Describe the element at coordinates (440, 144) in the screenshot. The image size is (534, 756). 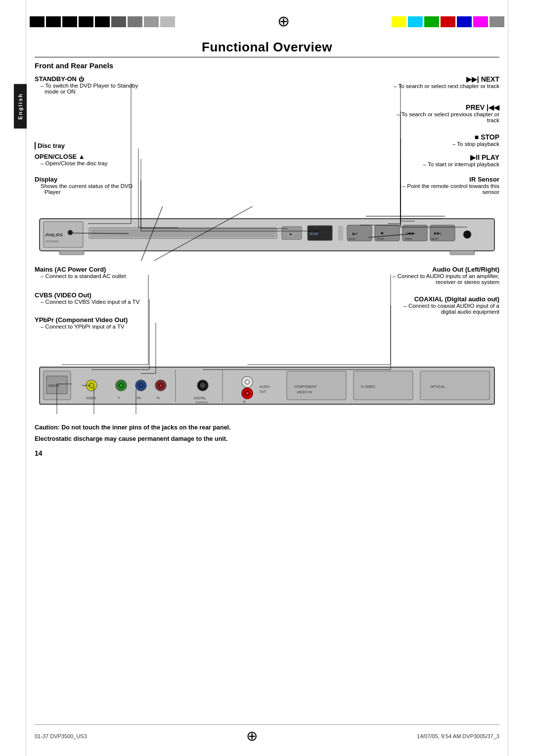
I see `stop-desc: – To stop playback` at that location.